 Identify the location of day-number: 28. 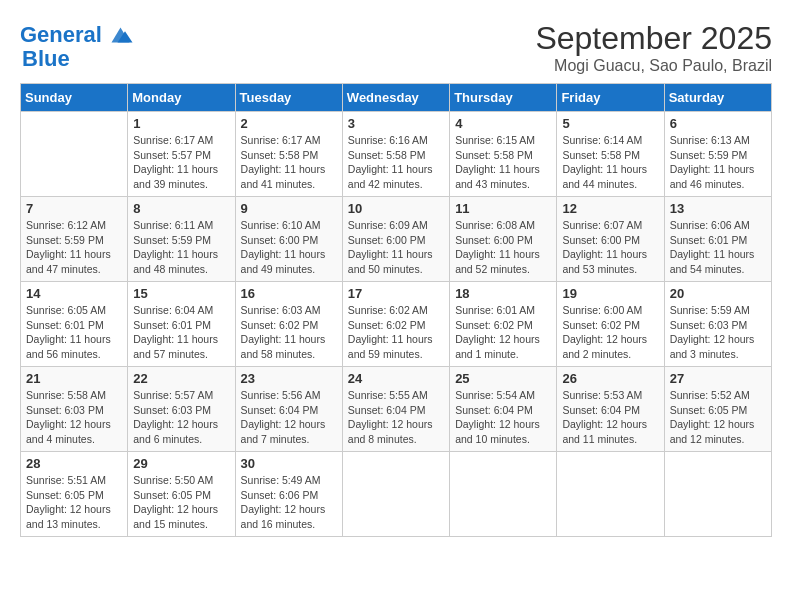
(74, 464).